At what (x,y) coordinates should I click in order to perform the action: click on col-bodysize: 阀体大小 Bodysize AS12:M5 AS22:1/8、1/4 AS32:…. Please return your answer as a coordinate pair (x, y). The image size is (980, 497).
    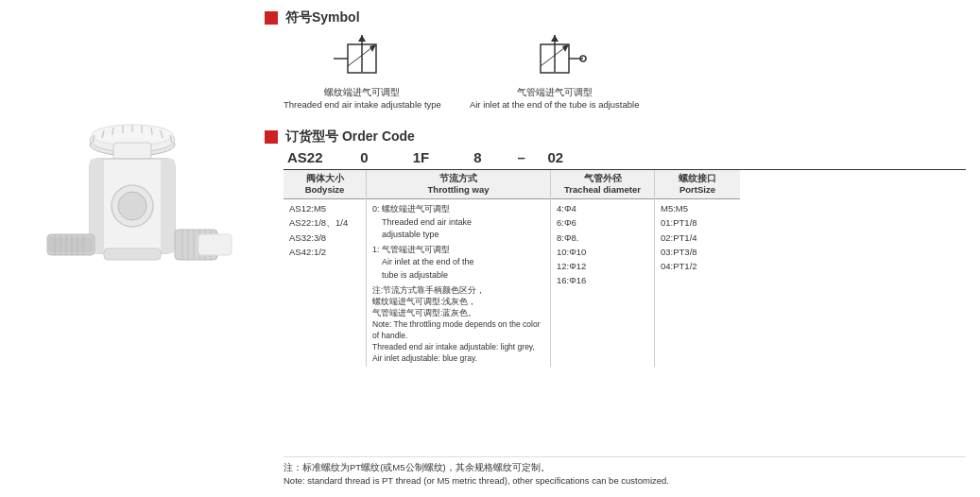
    Looking at the image, I should click on (325, 268).